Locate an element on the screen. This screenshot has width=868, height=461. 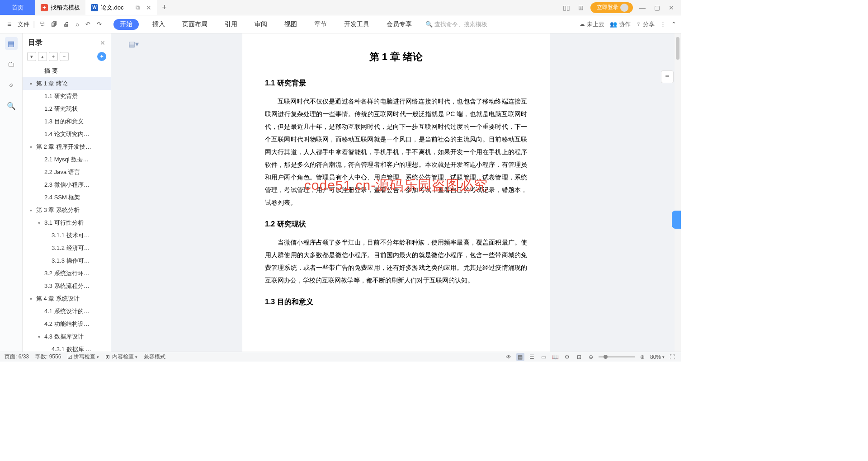
file-menu: 文件 is located at coordinates (24, 24).